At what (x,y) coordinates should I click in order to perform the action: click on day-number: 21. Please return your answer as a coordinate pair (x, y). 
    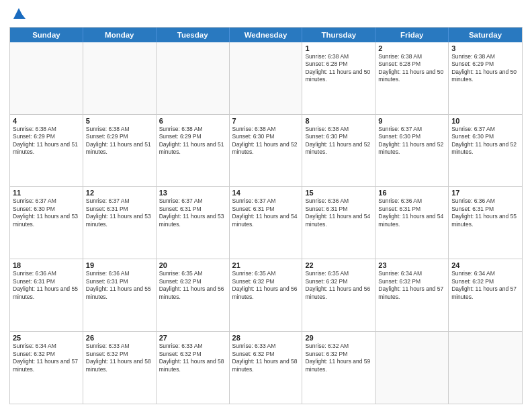
    Looking at the image, I should click on (266, 265).